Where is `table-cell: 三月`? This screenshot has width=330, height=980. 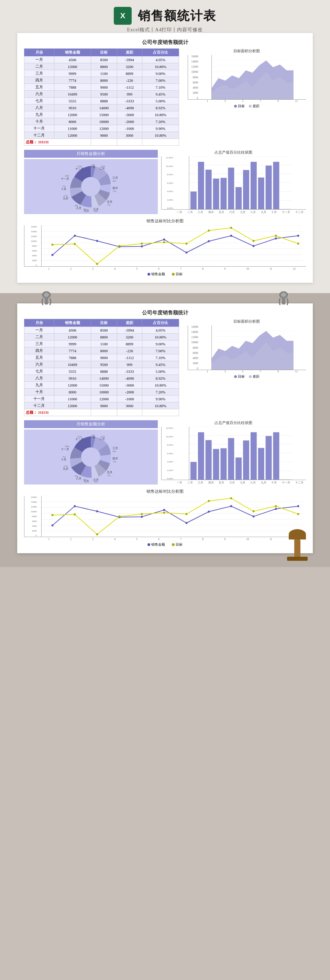
table-cell: 三月 is located at coordinates (40, 344).